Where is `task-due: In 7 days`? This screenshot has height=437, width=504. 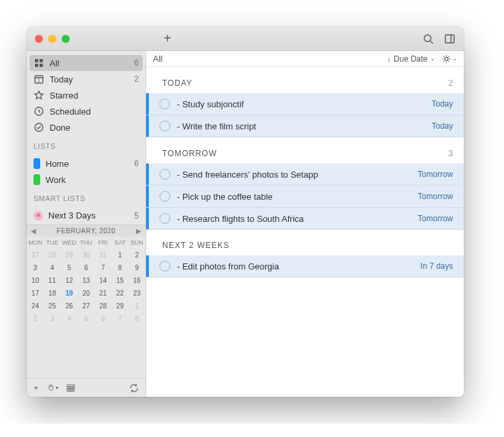 task-due: In 7 days is located at coordinates (437, 266).